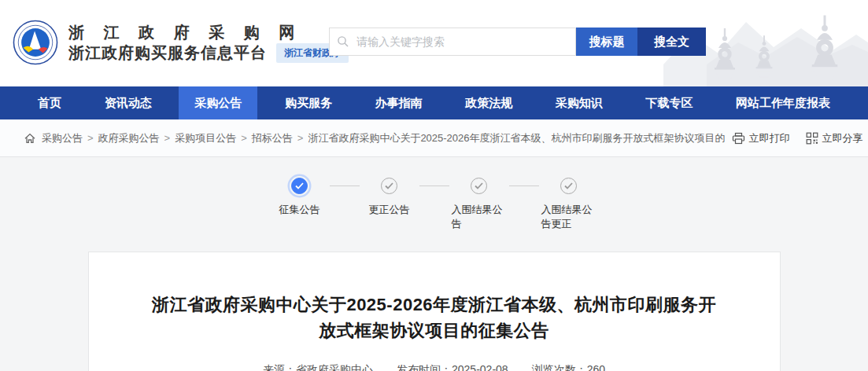 The image size is (868, 371). I want to click on breadcrumb: 采购公告>政府采购公告>采购项目公告>招标公告> 浙江省政府采购中心关于2025…, so click(434, 138).